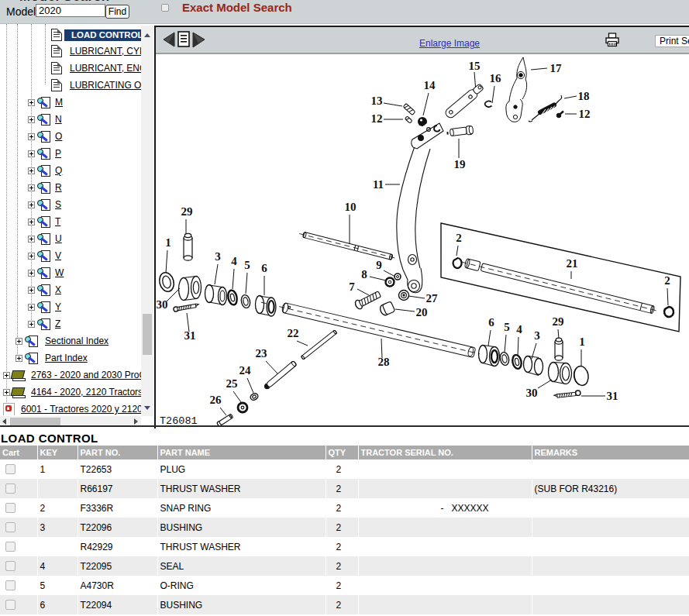 The width and height of the screenshot is (689, 616). Describe the element at coordinates (364, 274) in the screenshot. I see `svg-text: 8` at that location.